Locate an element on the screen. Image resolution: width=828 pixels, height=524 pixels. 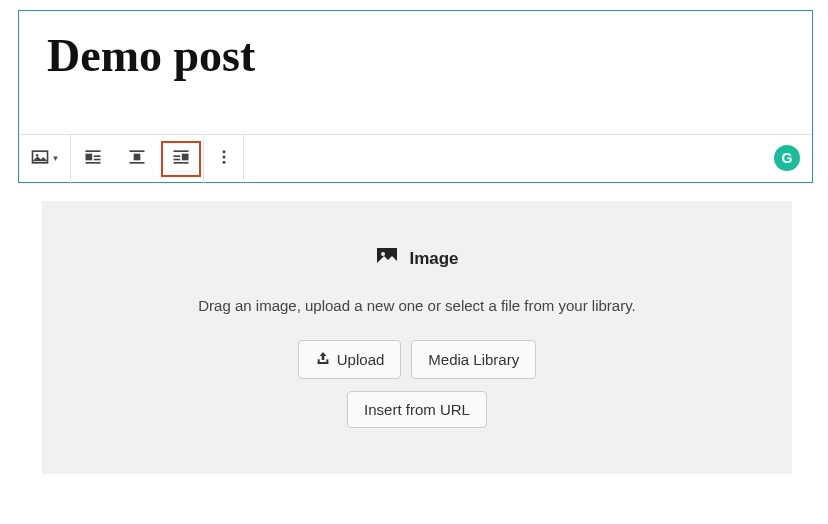
media-library-label: Media Library is located at coordinates (474, 360).